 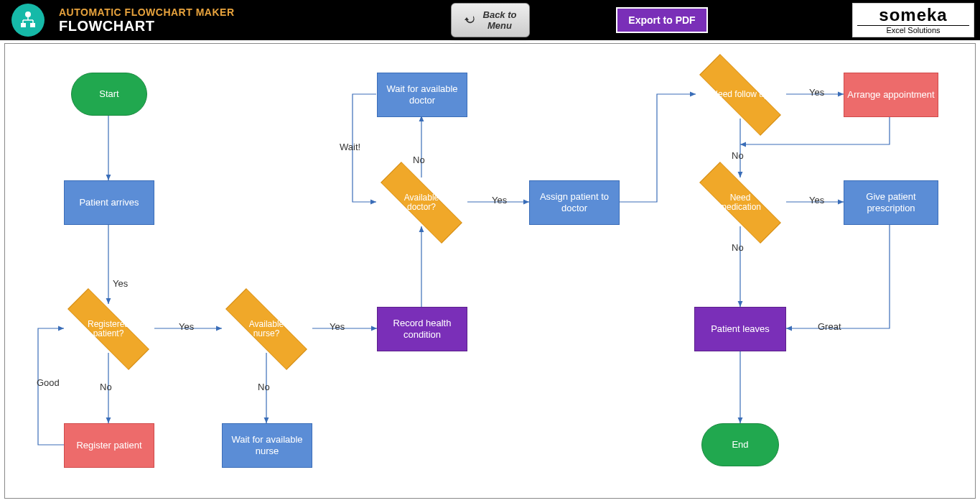 What do you see at coordinates (490, 20) in the screenshot?
I see `back-to-menu-button: Back to Menu` at bounding box center [490, 20].